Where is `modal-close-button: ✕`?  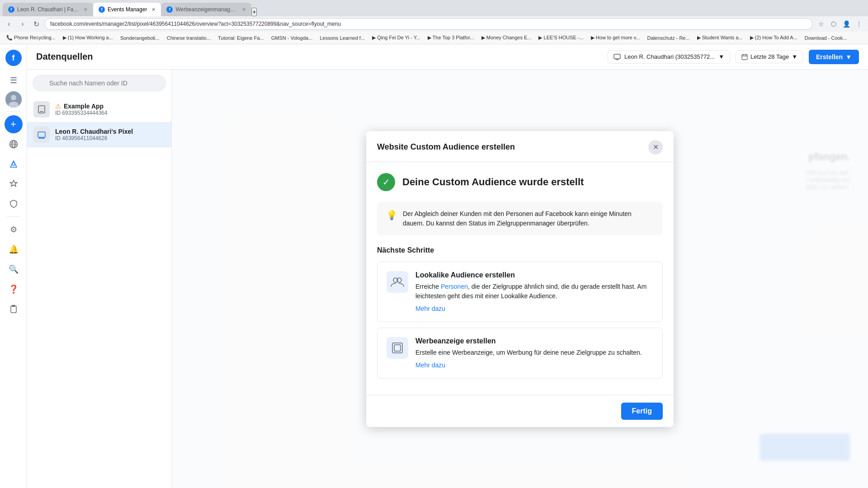
modal-close-button: ✕ is located at coordinates (656, 147).